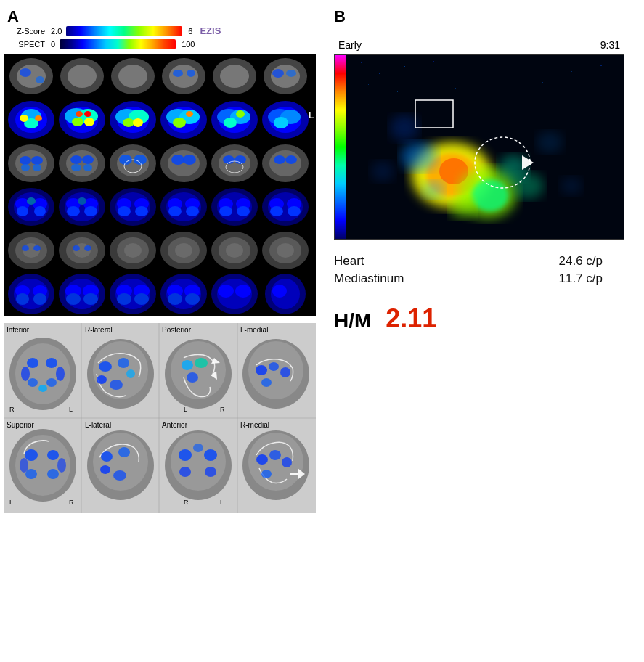 This screenshot has height=662, width=644. I want to click on panel-a-label: A, so click(13, 17).